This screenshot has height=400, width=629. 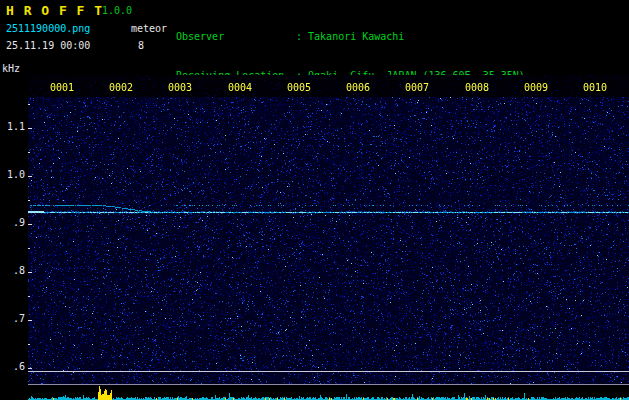 I want to click on observation-datetime: 25.11.19 00:00, so click(x=48, y=46).